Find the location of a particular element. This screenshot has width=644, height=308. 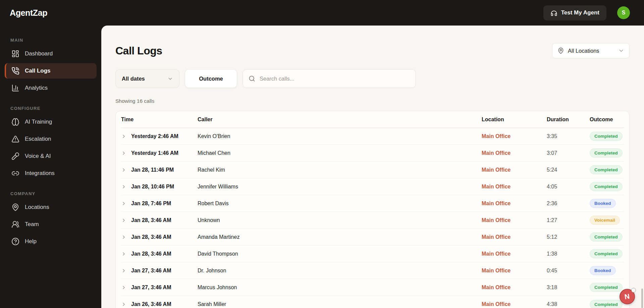

call-caller: Jennifer Williams is located at coordinates (339, 187).